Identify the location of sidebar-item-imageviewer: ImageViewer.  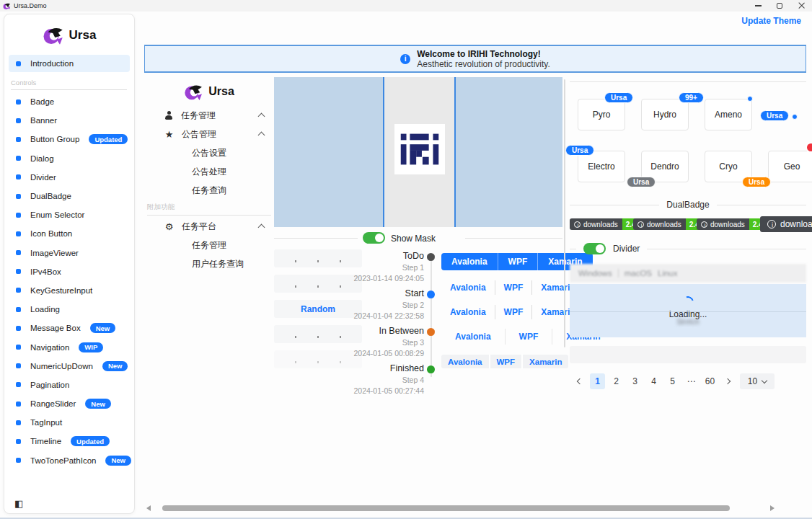
(69, 253).